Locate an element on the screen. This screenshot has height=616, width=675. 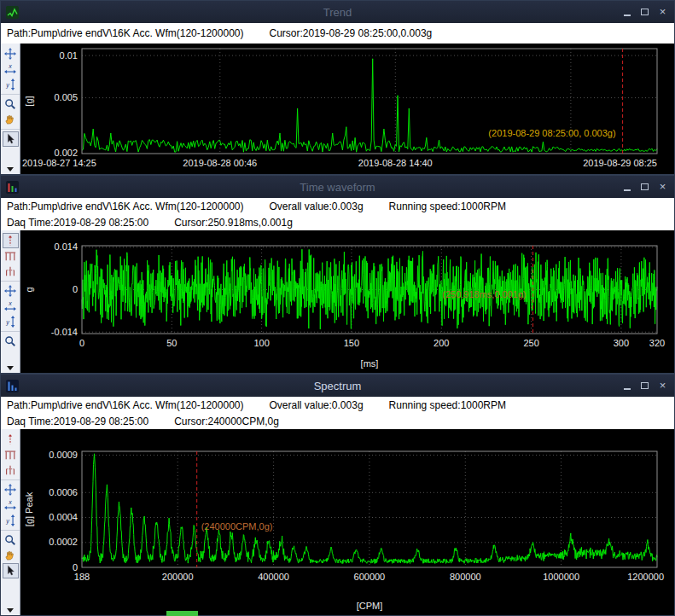
svg-text: (240000CPM,0g) is located at coordinates (237, 526).